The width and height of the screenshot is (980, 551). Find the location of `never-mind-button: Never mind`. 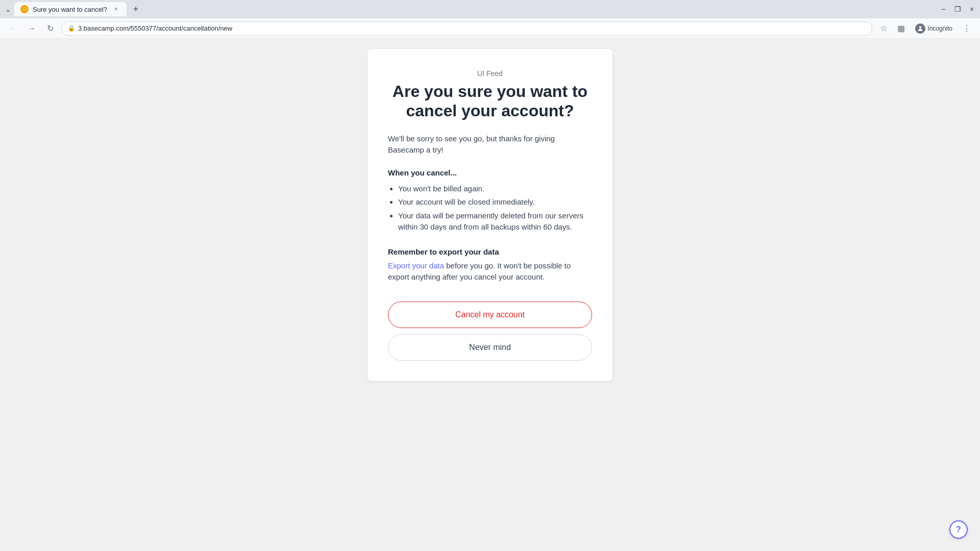

never-mind-button: Never mind is located at coordinates (490, 347).